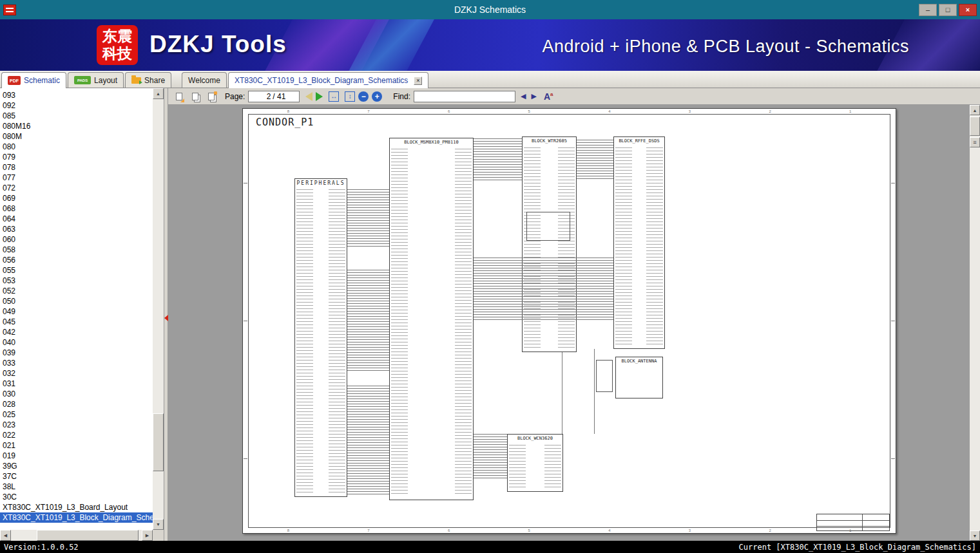  What do you see at coordinates (76, 250) in the screenshot?
I see `sidebar-item: 058` at bounding box center [76, 250].